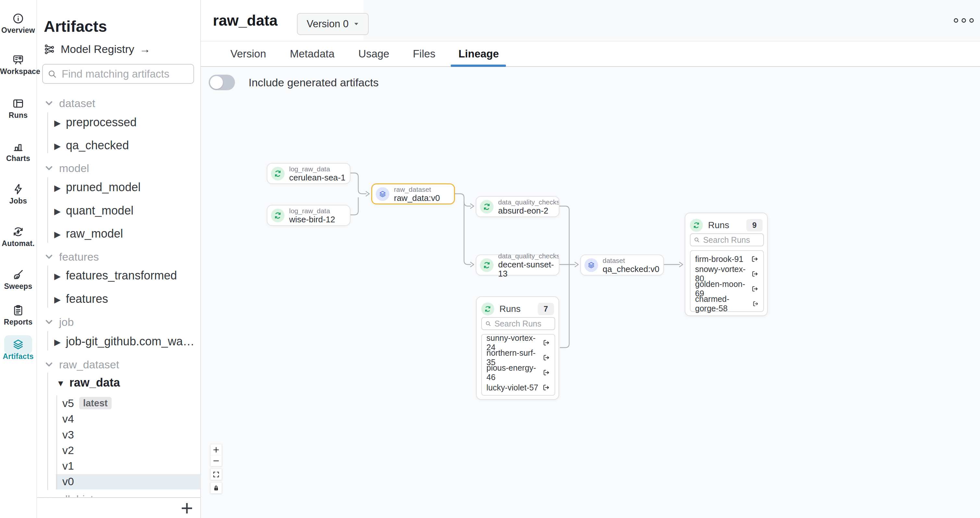 This screenshot has width=980, height=518. Describe the element at coordinates (727, 281) in the screenshot. I see `runs-list: firm-brook-91 snowy-vortex-80 golden-moo…` at that location.